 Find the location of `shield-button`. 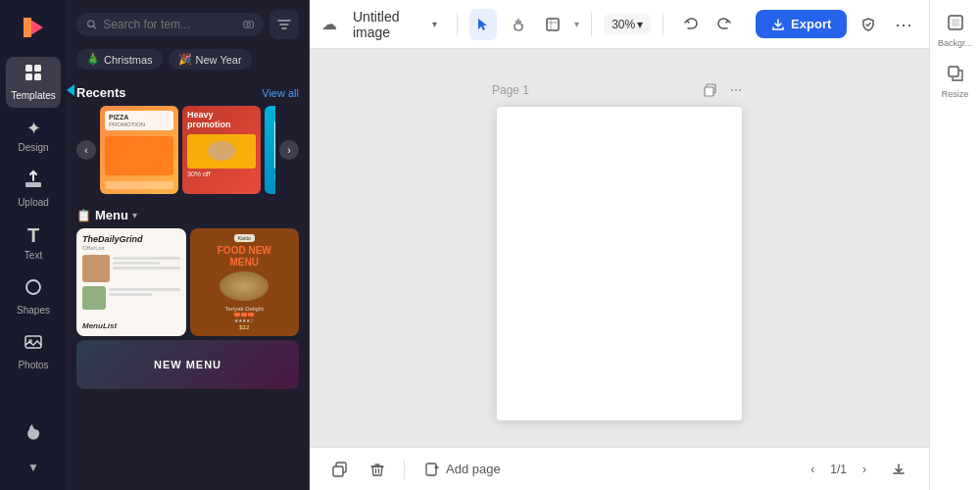

shield-button is located at coordinates (868, 24).